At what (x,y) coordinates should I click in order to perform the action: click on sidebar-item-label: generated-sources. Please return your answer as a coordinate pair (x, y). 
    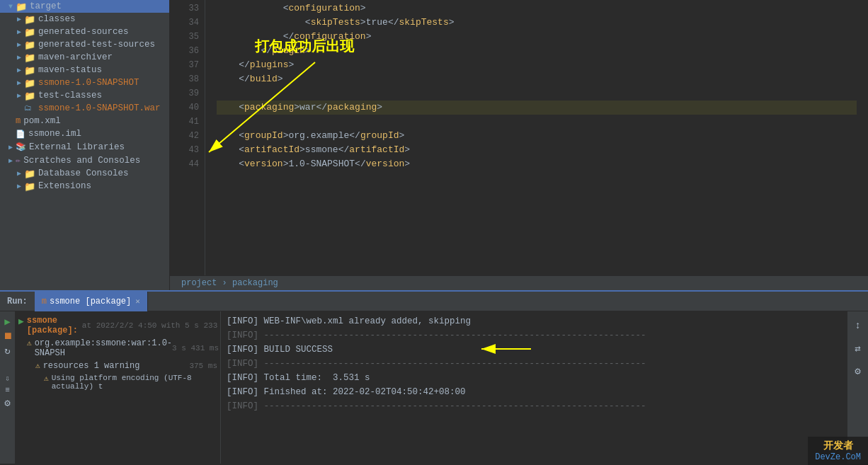
    Looking at the image, I should click on (84, 32).